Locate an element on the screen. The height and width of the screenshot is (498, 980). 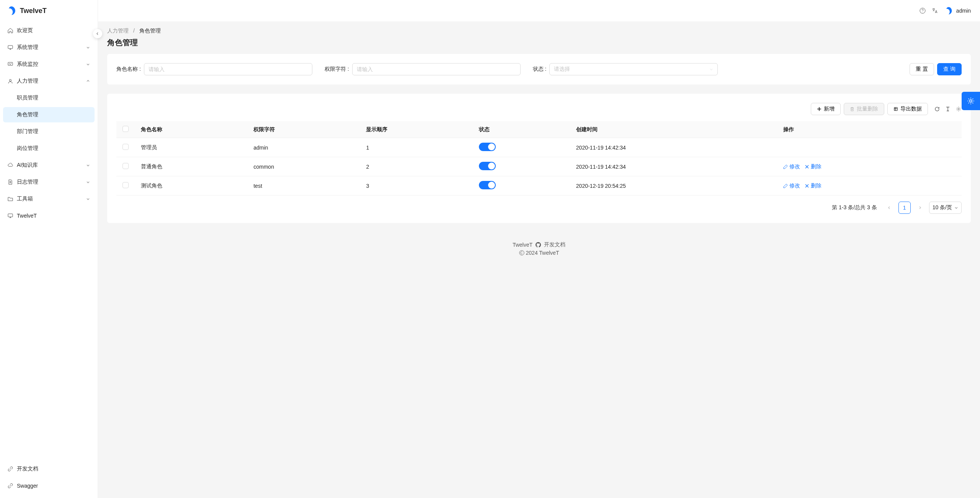
sidebar-collapse-button is located at coordinates (98, 34).